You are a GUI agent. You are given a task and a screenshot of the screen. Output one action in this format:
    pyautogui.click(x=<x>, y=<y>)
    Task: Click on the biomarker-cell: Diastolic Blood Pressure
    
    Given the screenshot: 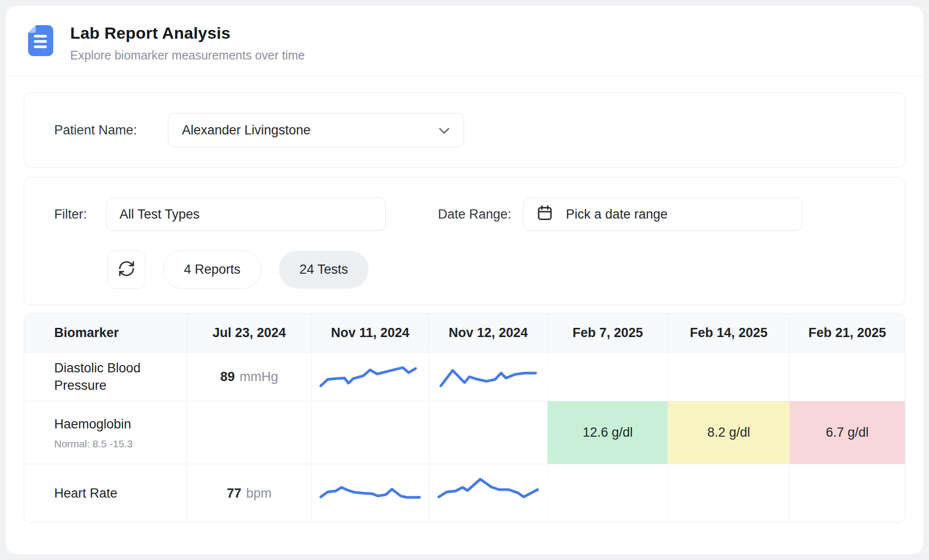 What is the action you would take?
    pyautogui.click(x=105, y=377)
    